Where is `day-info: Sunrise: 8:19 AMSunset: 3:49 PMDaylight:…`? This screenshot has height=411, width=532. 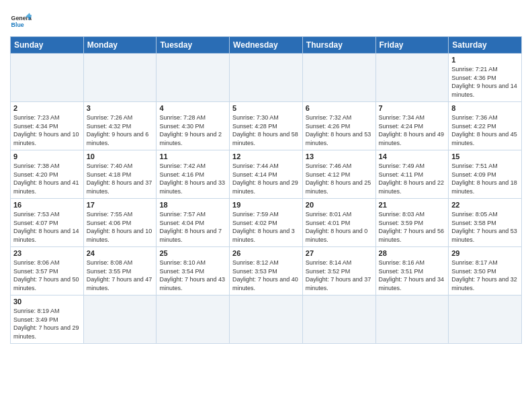 day-info: Sunrise: 8:19 AMSunset: 3:49 PMDaylight:… is located at coordinates (47, 324).